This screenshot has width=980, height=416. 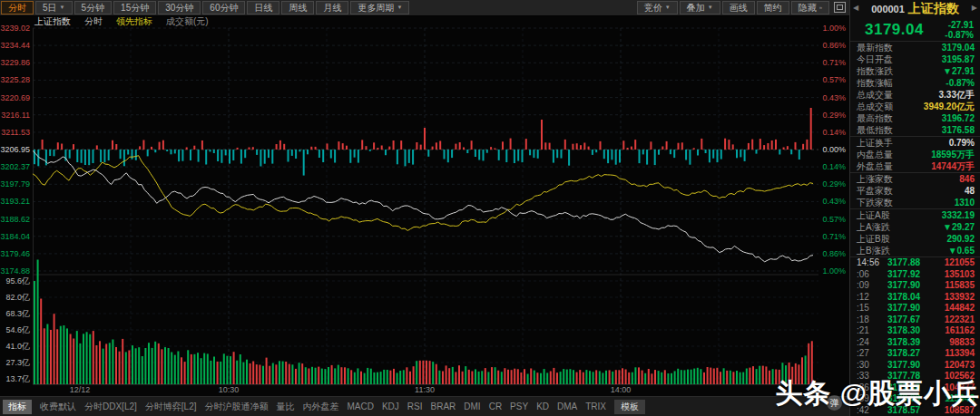 I want to click on field-label: 指数涨幅, so click(x=875, y=83).